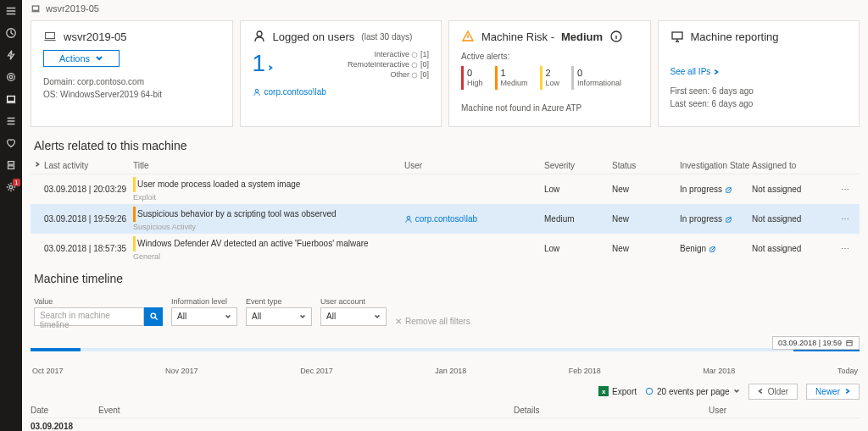 The width and height of the screenshot is (868, 431). Describe the element at coordinates (11, 215) in the screenshot. I see `left-nav` at that location.